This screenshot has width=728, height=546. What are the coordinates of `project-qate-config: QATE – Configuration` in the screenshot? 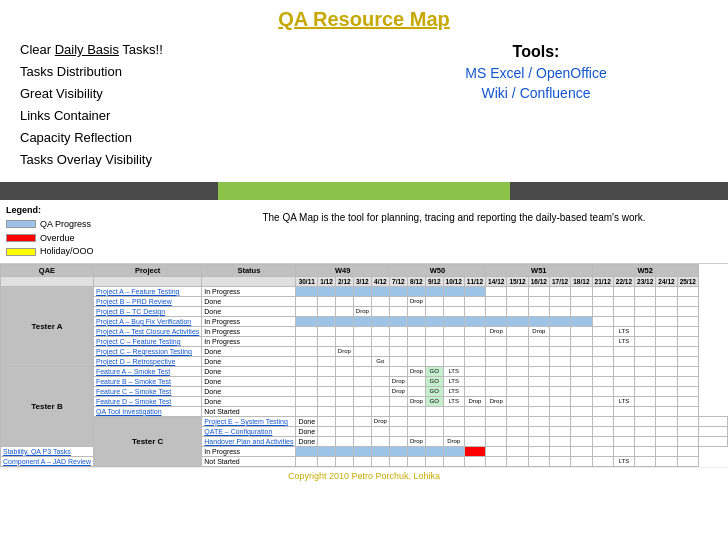 It's located at (249, 431).